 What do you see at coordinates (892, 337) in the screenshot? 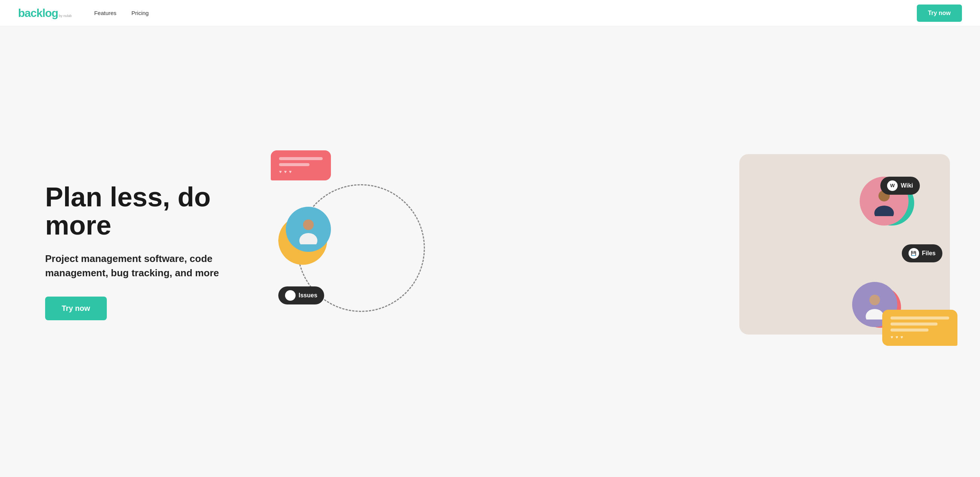
I see `heart-y-1: ♥` at bounding box center [892, 337].